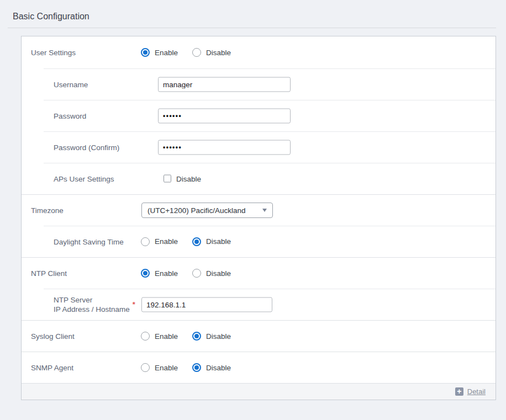  What do you see at coordinates (259, 368) in the screenshot?
I see `row-snmp-agent: SNMP Agent Enable Disable` at bounding box center [259, 368].